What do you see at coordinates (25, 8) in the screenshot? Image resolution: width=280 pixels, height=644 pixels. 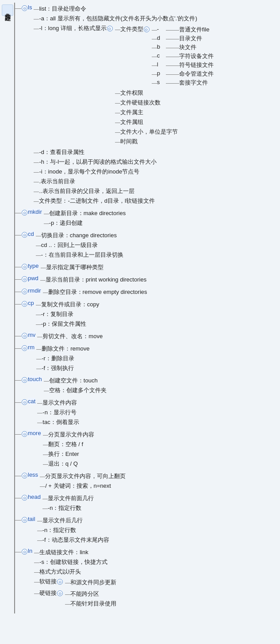 I see `ls-toggle: ⊖` at bounding box center [25, 8].